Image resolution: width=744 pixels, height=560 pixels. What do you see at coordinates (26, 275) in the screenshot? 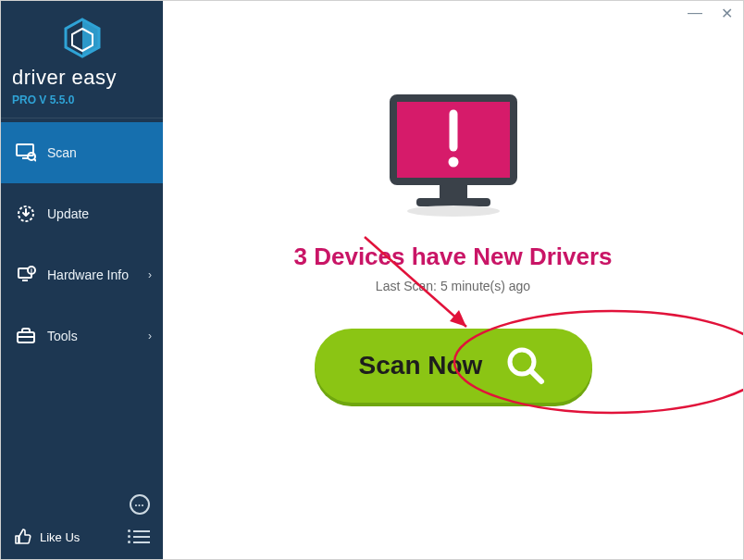
I see `hardware-icon: i` at bounding box center [26, 275].